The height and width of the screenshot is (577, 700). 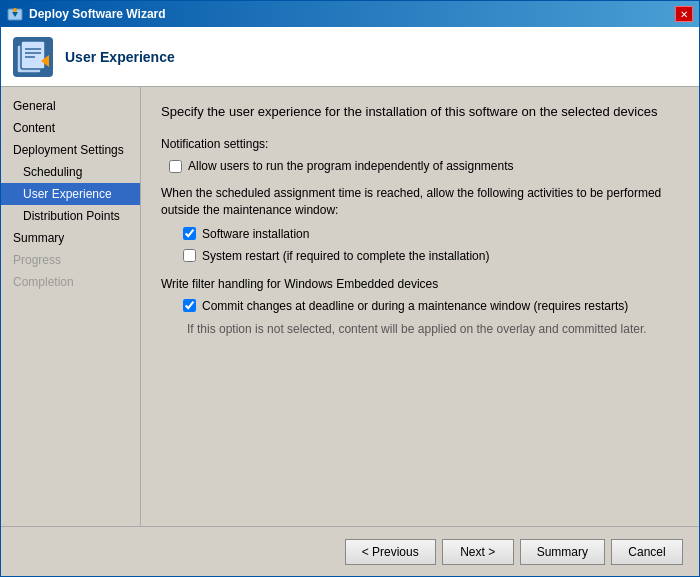 What do you see at coordinates (33, 57) in the screenshot?
I see `wizard-header-icon` at bounding box center [33, 57].